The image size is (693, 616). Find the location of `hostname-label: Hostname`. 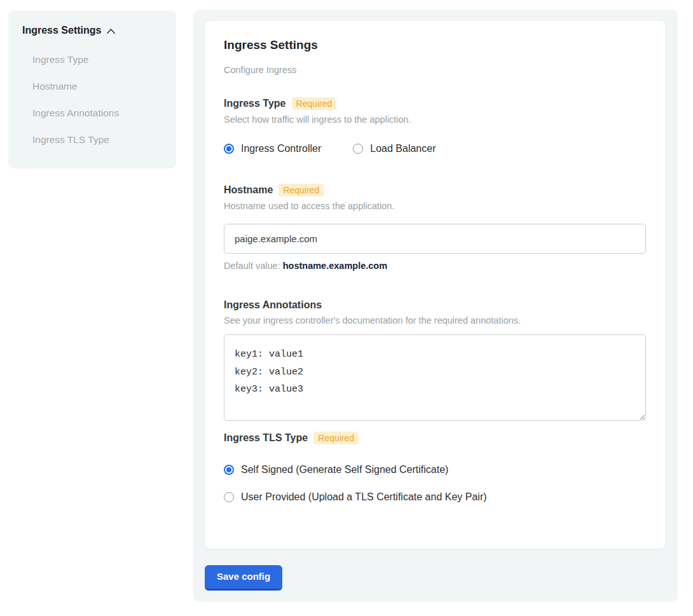

hostname-label: Hostname is located at coordinates (248, 190).